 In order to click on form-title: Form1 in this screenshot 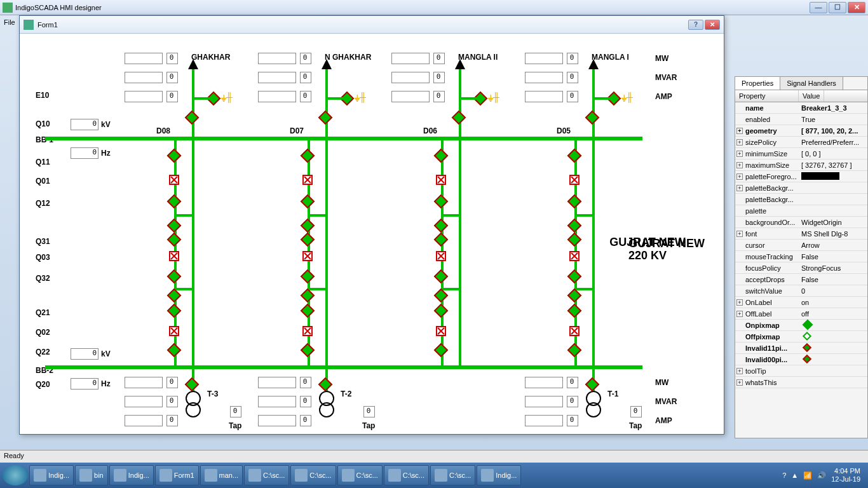, I will do `click(48, 25)`.